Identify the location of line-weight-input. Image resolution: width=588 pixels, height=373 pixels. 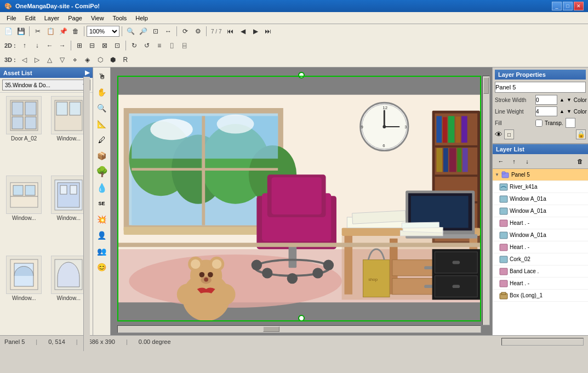
(546, 111).